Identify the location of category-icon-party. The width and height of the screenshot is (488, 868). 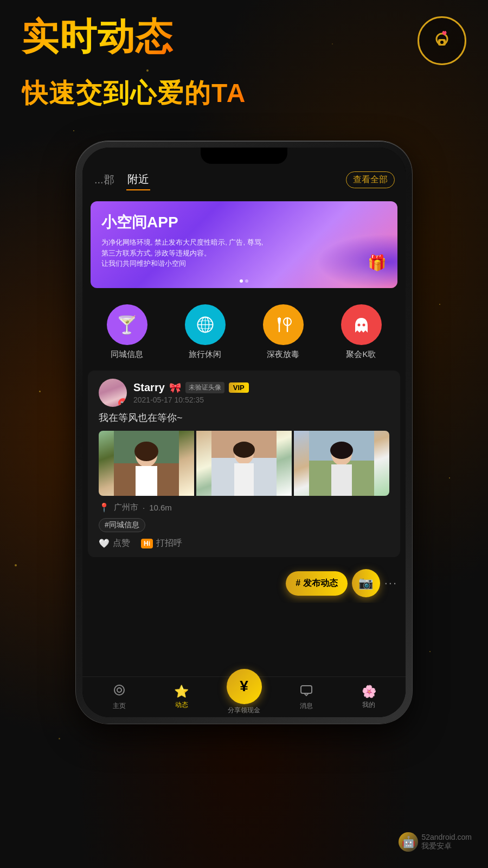
(361, 324).